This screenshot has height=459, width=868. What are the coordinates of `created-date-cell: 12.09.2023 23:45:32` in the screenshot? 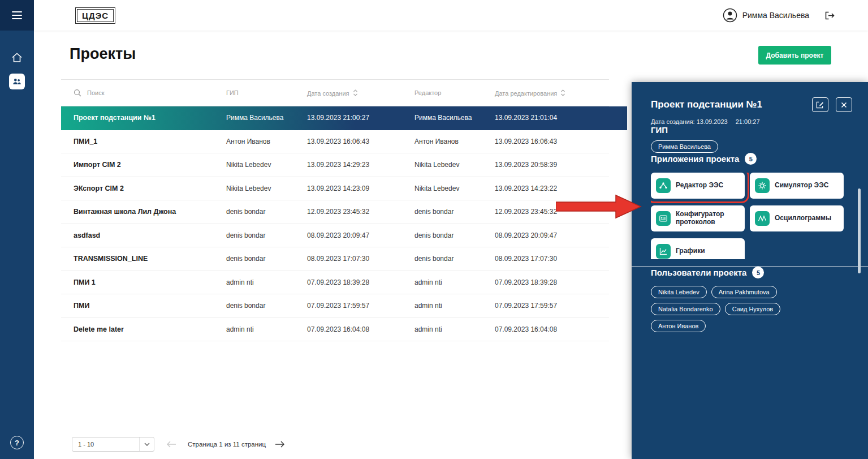 It's located at (338, 212).